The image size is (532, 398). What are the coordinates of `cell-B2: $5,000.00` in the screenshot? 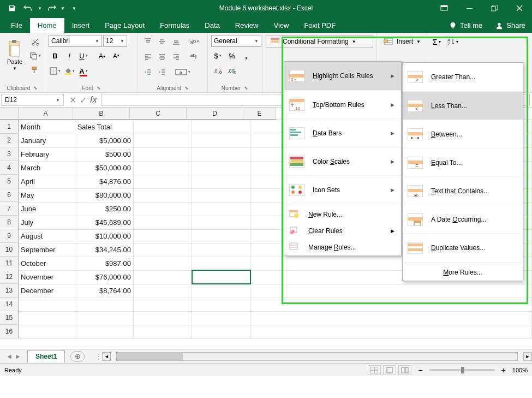 It's located at (104, 141).